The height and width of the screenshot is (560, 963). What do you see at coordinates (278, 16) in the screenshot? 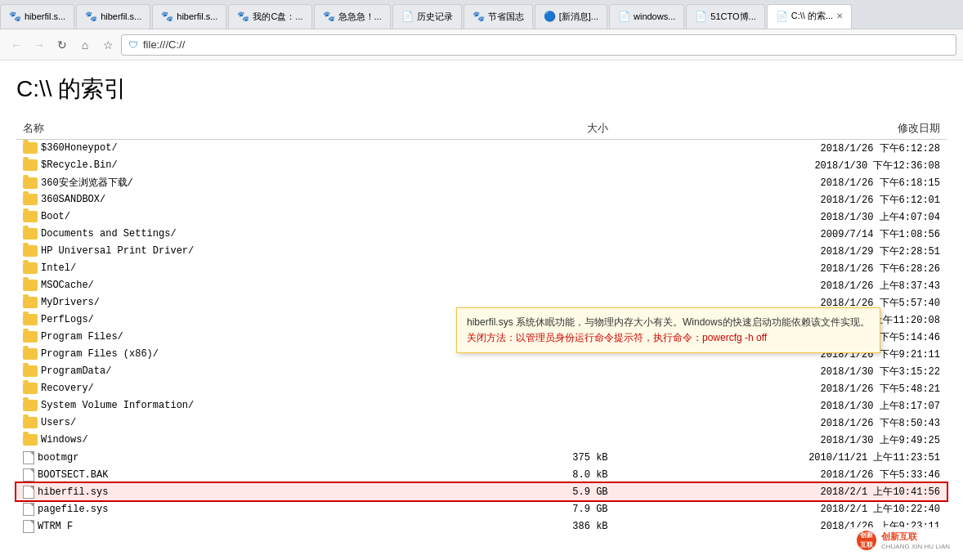
I see `tab-label-4: 我的C盘：...` at bounding box center [278, 16].